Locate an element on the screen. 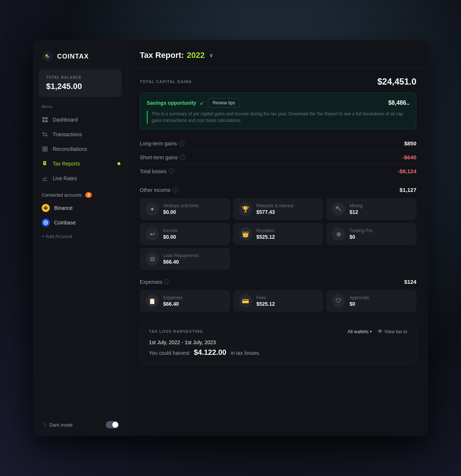 The height and width of the screenshot is (476, 461). active-dot is located at coordinates (119, 164).